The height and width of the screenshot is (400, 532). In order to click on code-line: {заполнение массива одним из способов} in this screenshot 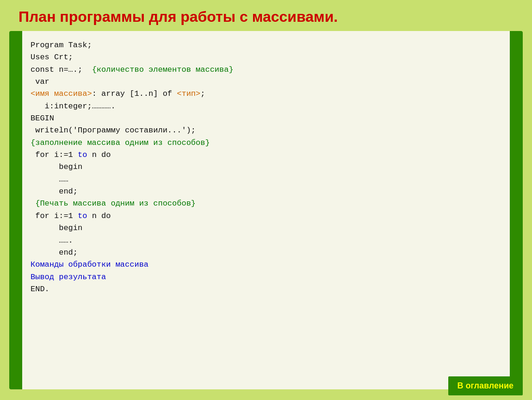, I will do `click(265, 143)`.